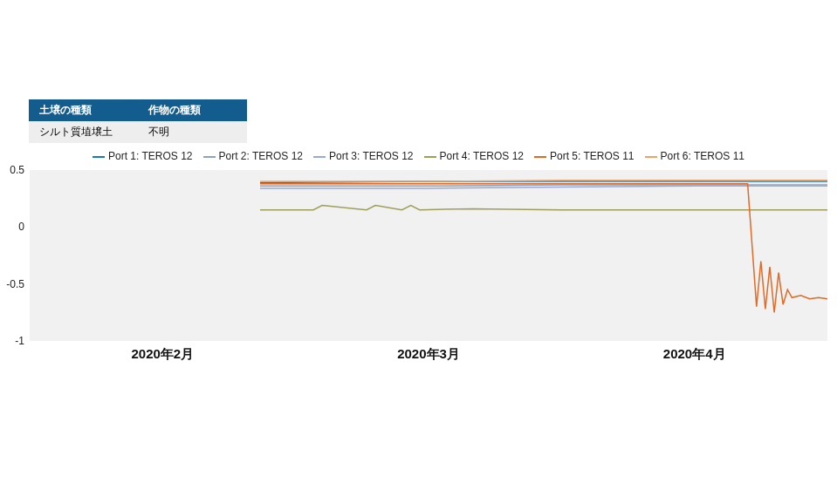 The image size is (837, 504). I want to click on legend-label: Port 3: TEROS 12, so click(372, 156).